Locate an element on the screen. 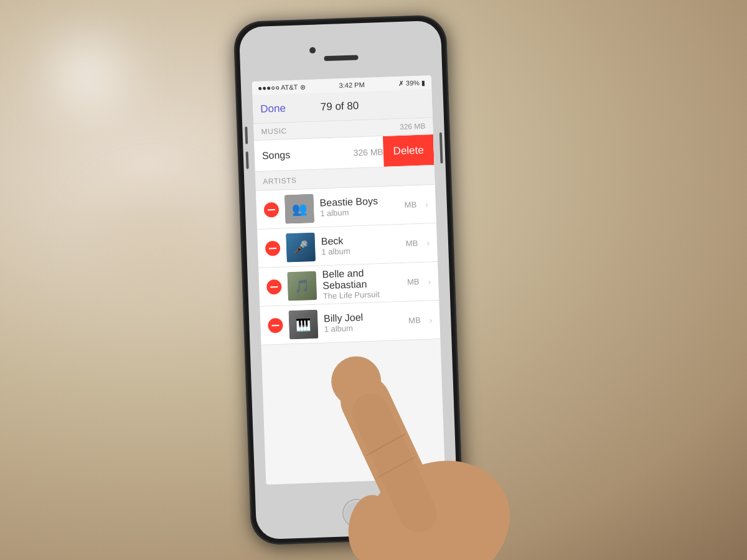 The width and height of the screenshot is (747, 560). done-button: Done is located at coordinates (273, 108).